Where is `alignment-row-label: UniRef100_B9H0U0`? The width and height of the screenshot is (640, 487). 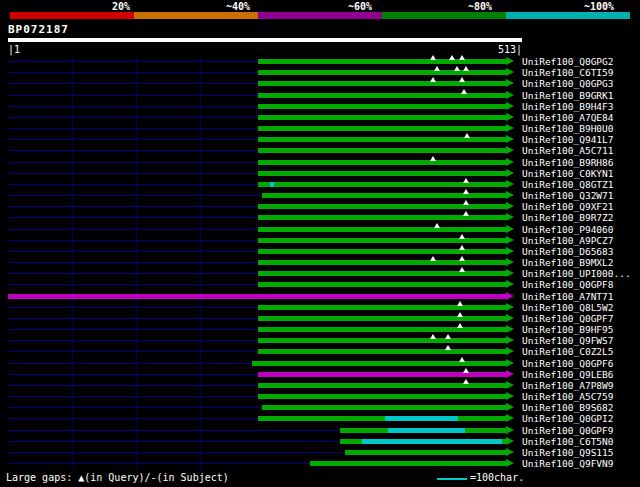
alignment-row-label: UniRef100_B9H0U0 is located at coordinates (568, 128).